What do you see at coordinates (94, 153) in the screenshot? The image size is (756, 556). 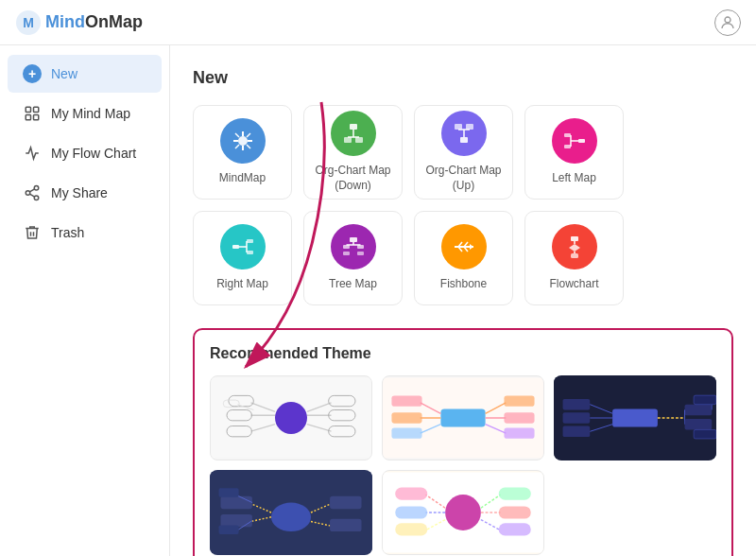 I see `sidebar-item-my-flow-chart-label: My Flow Chart` at bounding box center [94, 153].